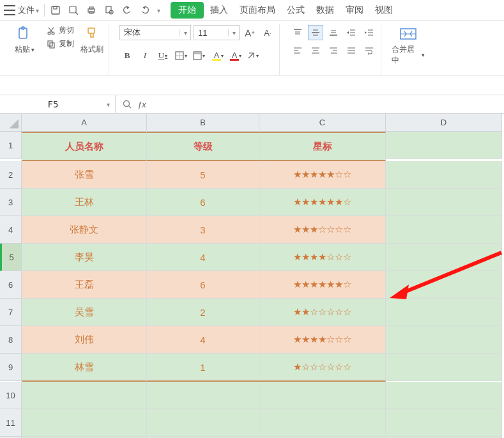 The height and width of the screenshot is (438, 504). I want to click on grow-font-button: A+, so click(250, 33).